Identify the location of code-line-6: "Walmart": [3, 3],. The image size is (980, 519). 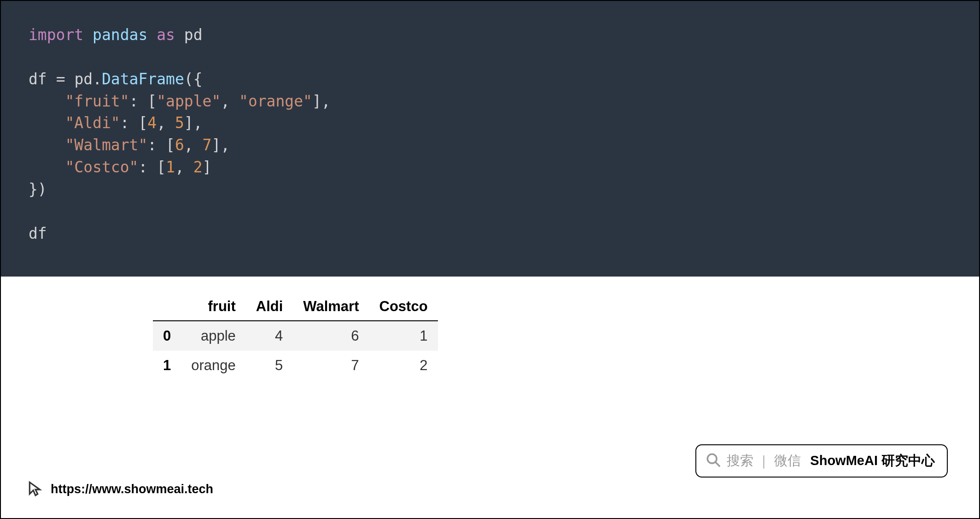
(490, 145).